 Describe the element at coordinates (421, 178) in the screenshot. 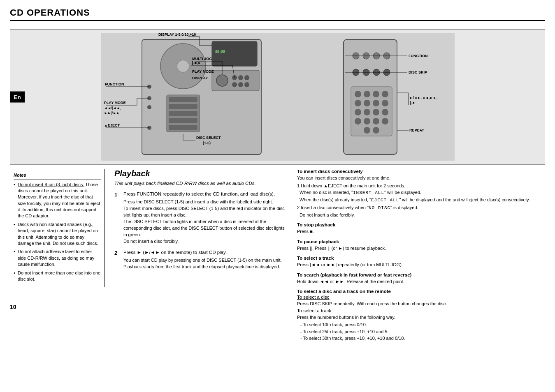

I see `instr-insert-text: You can insert discs consecutively at on…` at that location.